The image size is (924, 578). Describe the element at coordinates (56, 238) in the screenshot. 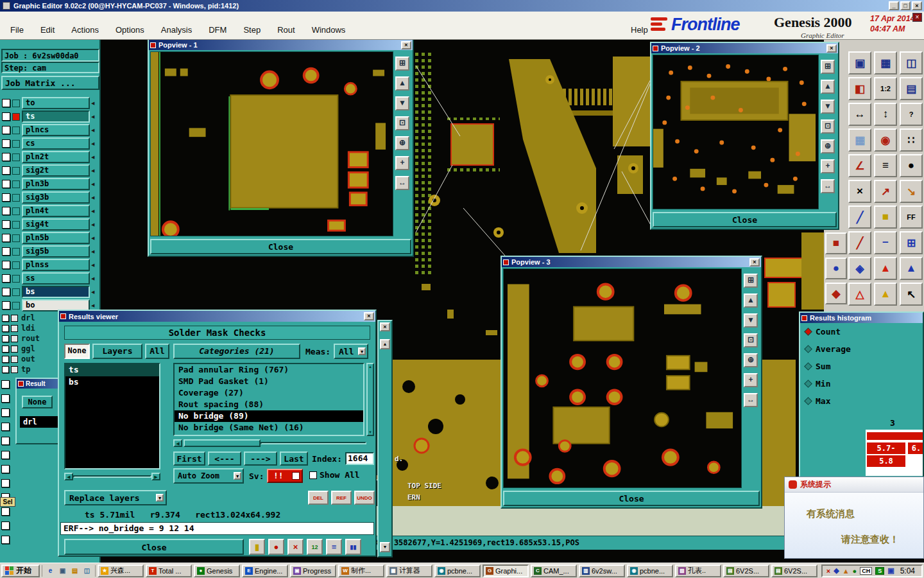

I see `layer-name-button: pln5b` at that location.